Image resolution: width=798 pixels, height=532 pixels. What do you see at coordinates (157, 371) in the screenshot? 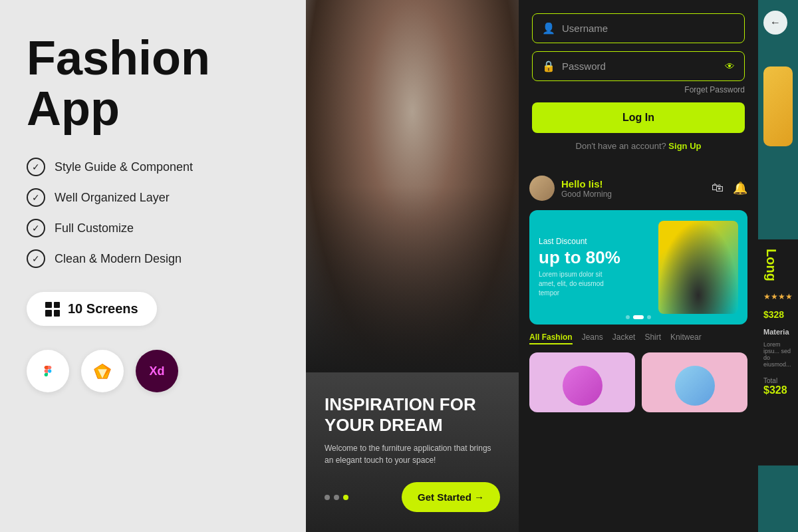
I see `xd-icon: Xd` at bounding box center [157, 371].